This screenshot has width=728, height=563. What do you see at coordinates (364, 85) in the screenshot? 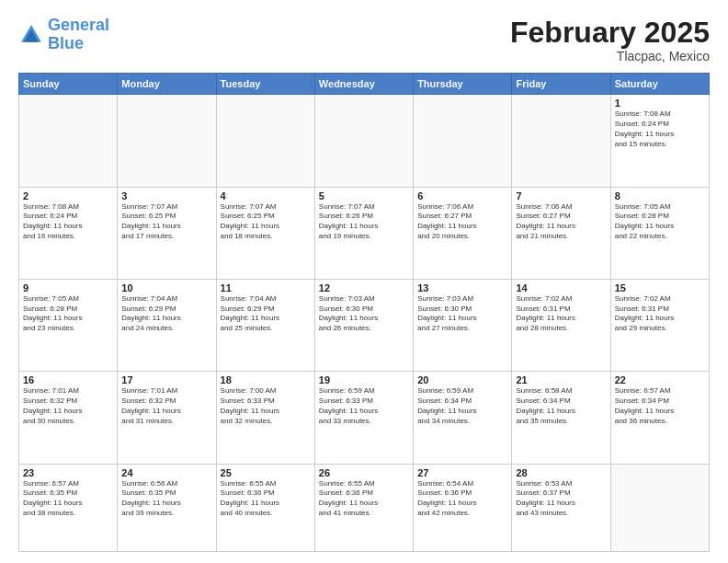
I see `weekday-header-wednesday: Wednesday` at bounding box center [364, 85].